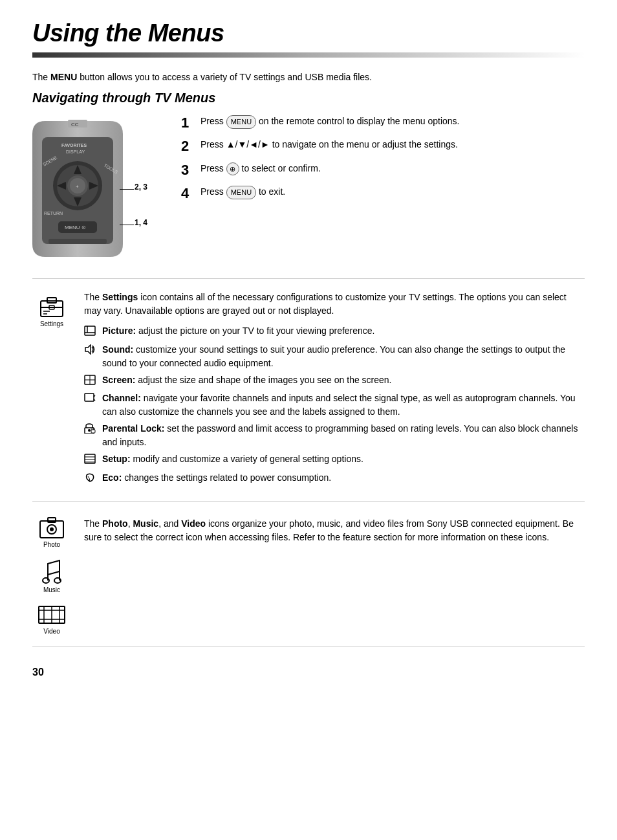 The image size is (617, 840). I want to click on media-section: Photo Music Video, so click(308, 574).